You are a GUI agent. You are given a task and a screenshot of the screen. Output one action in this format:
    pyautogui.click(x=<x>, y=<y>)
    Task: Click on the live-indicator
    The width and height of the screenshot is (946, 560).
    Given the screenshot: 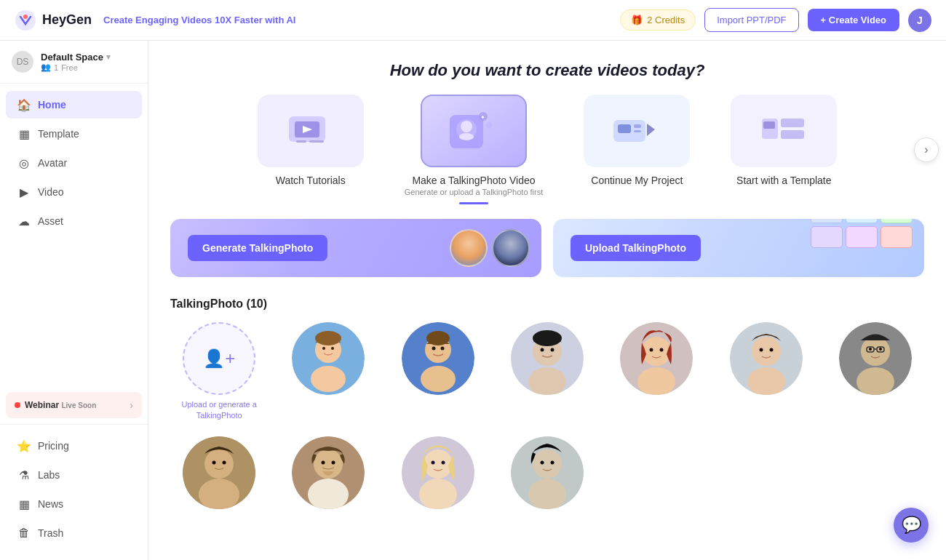 What is the action you would take?
    pyautogui.click(x=17, y=405)
    